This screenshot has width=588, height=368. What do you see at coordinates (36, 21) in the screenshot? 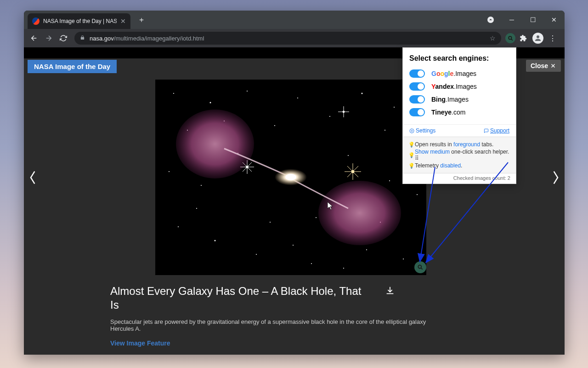
I see `nasa-favicon` at bounding box center [36, 21].